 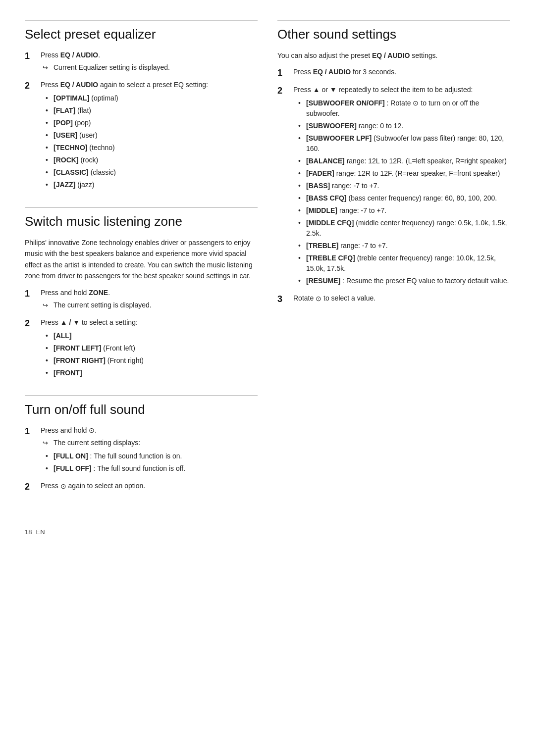 I want to click on step-1-full-sound-text: Press and hold ⊙., so click(x=68, y=430).